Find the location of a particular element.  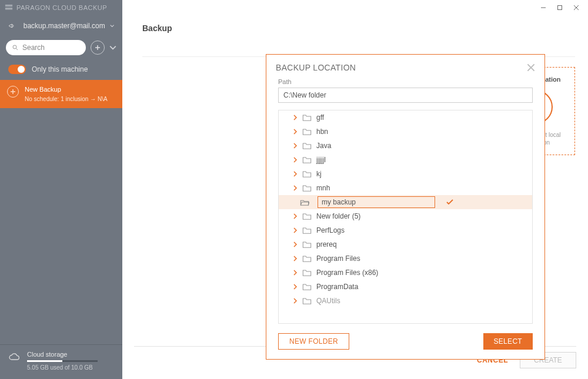

window-maximize-button is located at coordinates (560, 8).